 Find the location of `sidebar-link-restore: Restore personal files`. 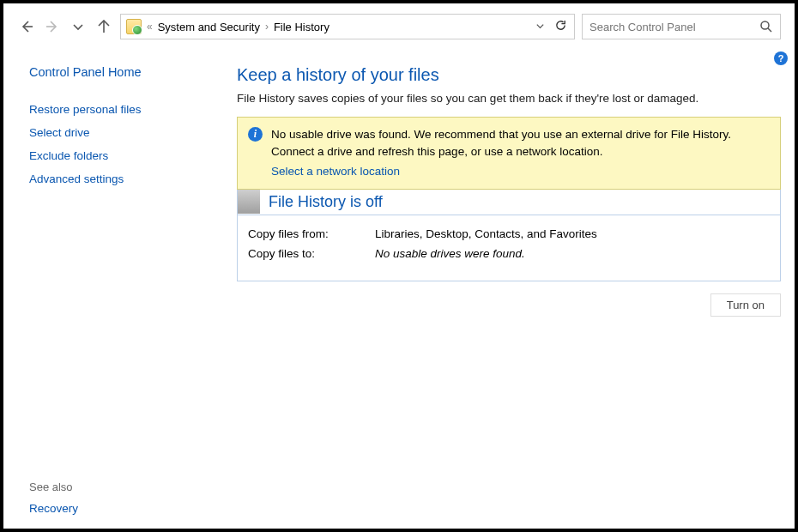

sidebar-link-restore: Restore personal files is located at coordinates (118, 110).